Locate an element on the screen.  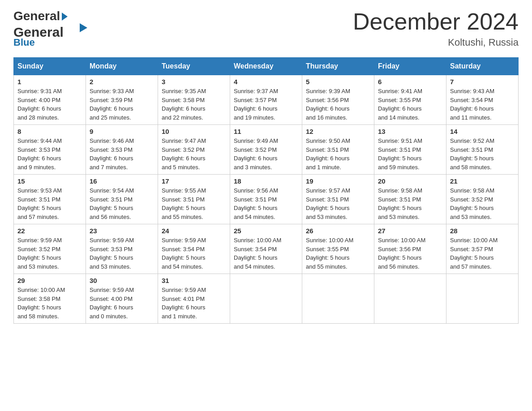
day-number: 30 is located at coordinates (122, 280).